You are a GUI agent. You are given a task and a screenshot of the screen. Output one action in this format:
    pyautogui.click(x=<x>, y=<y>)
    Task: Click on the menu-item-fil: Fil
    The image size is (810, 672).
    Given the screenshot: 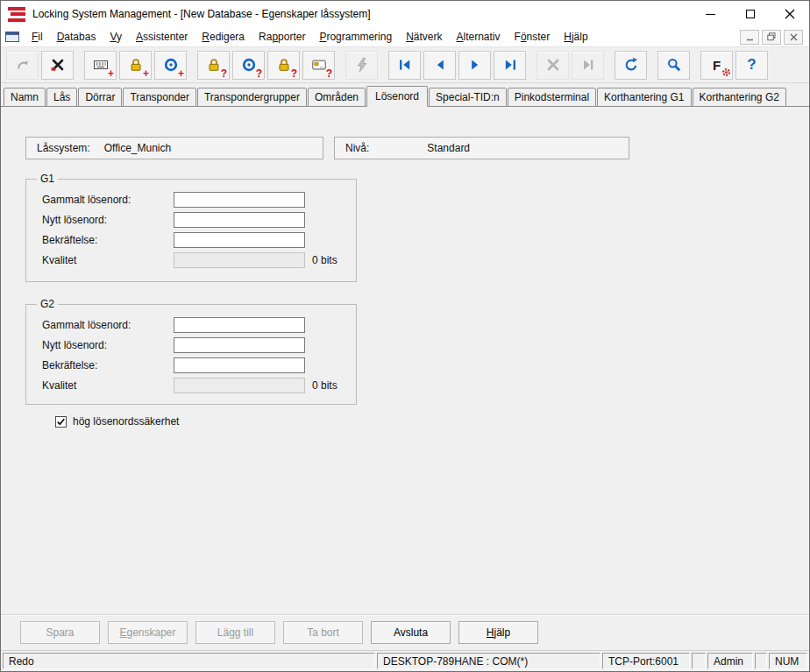 What is the action you would take?
    pyautogui.click(x=37, y=37)
    